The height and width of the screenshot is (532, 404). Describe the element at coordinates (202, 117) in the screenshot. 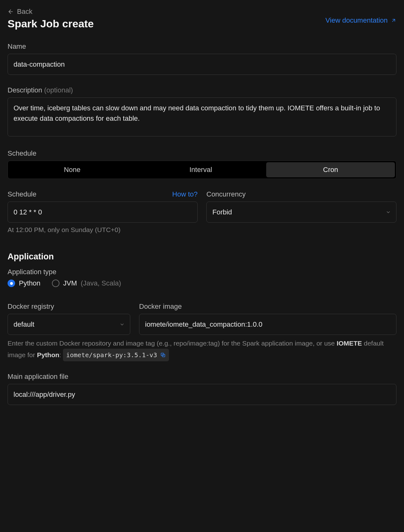

I see `description-input` at that location.